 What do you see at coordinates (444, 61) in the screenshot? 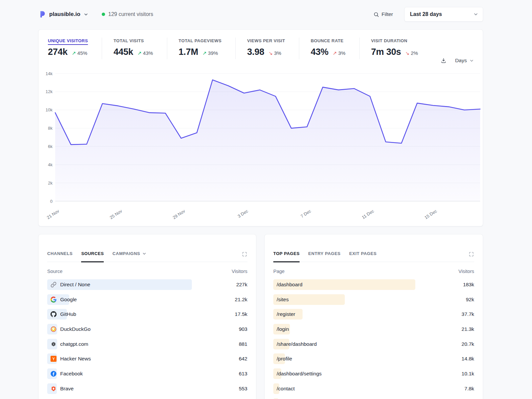
I see `download-icon` at bounding box center [444, 61].